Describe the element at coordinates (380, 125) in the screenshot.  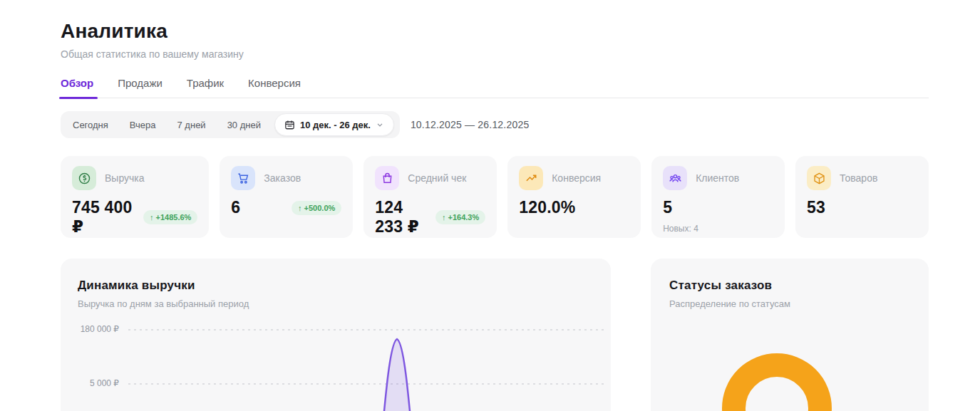
I see `chevron-down-icon` at that location.